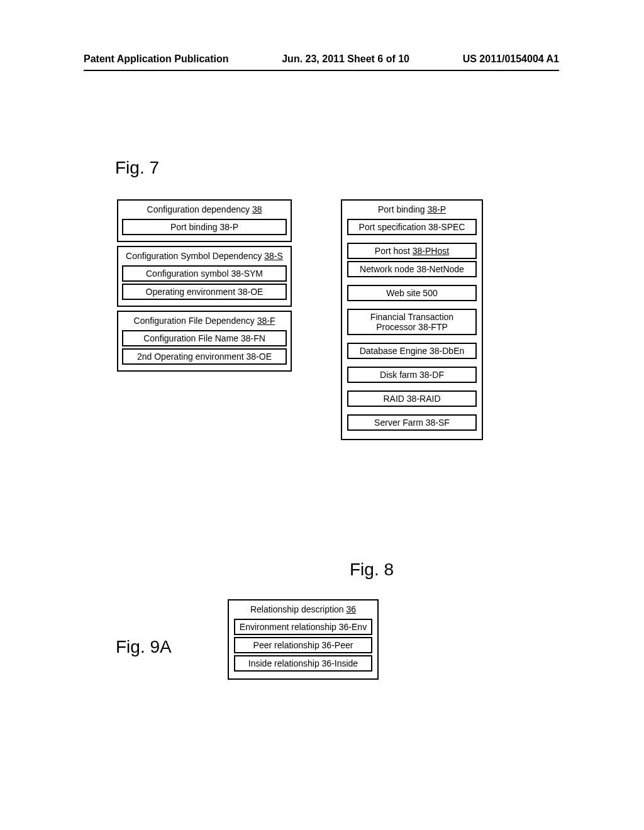  What do you see at coordinates (137, 168) in the screenshot?
I see `fig7-label: Fig. 7` at bounding box center [137, 168].